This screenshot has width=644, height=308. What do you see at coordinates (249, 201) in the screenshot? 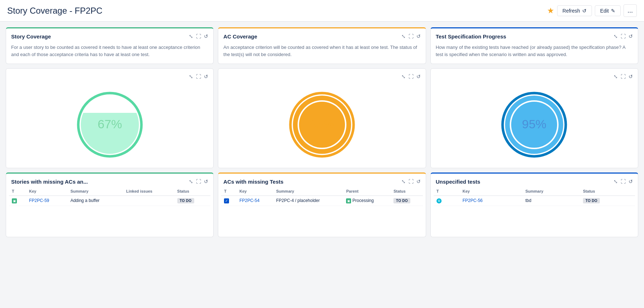
I see `issue-key-link: FP2PC-54` at bounding box center [249, 201].